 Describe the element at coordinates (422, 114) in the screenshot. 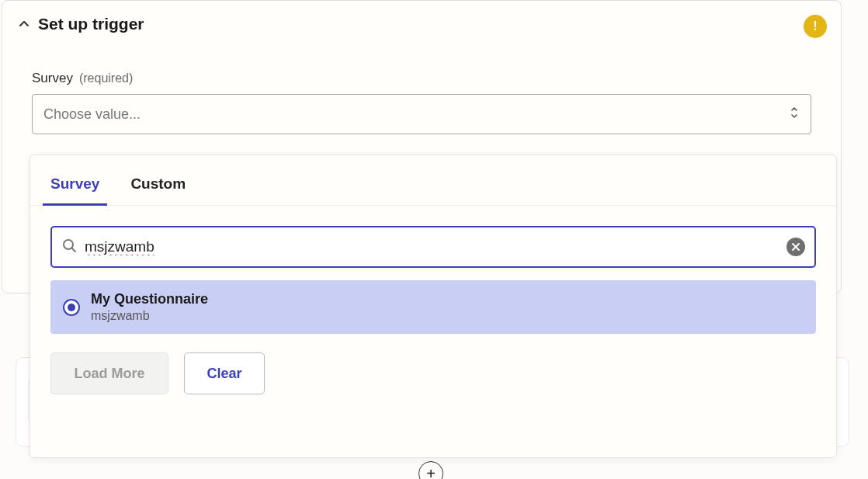

I see `survey-select: Choose value...` at that location.